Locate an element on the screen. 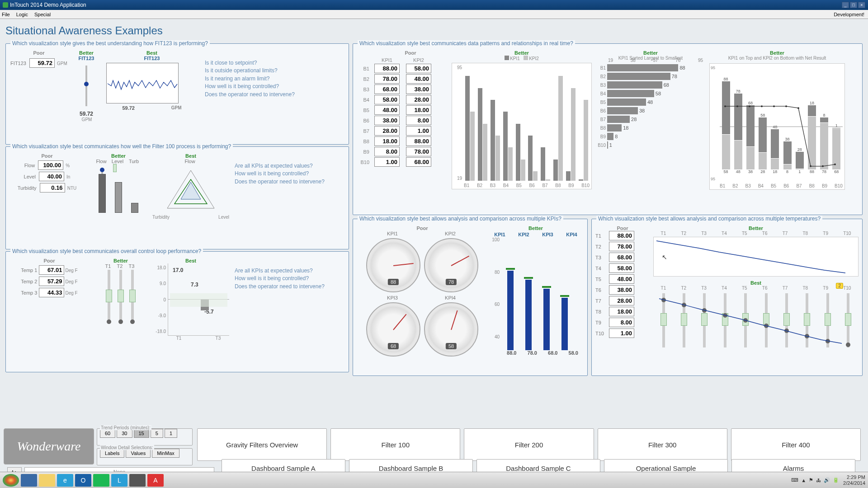 This screenshot has height=488, width=868. gauge-kpi3: 68 is located at coordinates (393, 329).